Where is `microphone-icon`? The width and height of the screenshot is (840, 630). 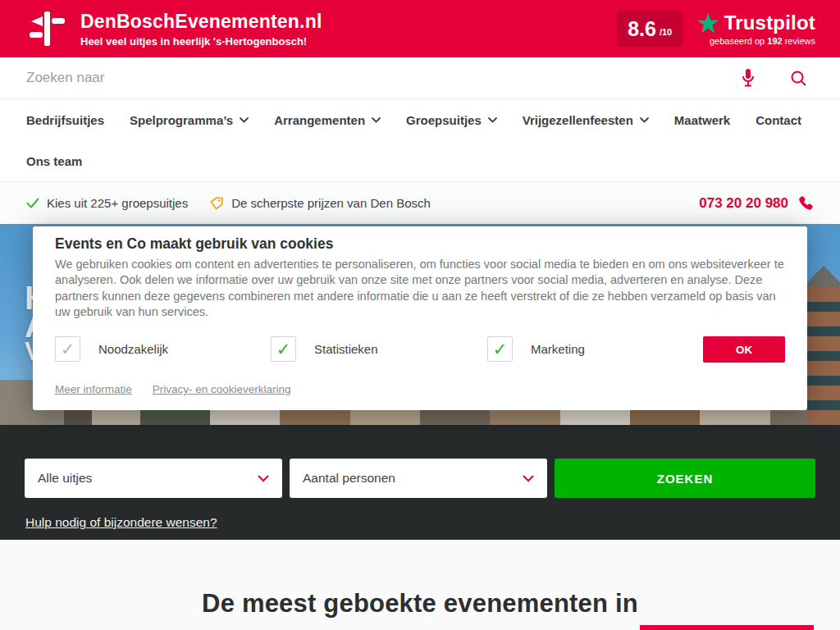
microphone-icon is located at coordinates (748, 78).